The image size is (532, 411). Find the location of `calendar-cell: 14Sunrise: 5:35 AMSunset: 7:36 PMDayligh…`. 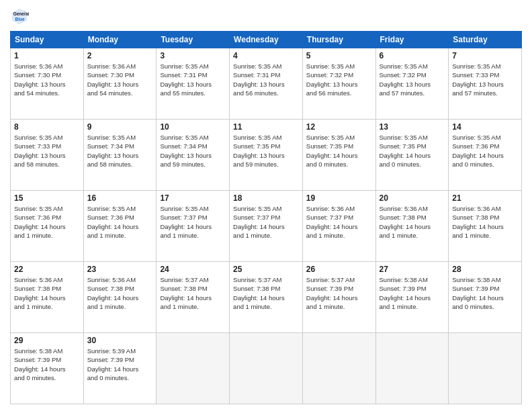

calendar-cell: 14Sunrise: 5:35 AMSunset: 7:36 PMDayligh… is located at coordinates (485, 155).